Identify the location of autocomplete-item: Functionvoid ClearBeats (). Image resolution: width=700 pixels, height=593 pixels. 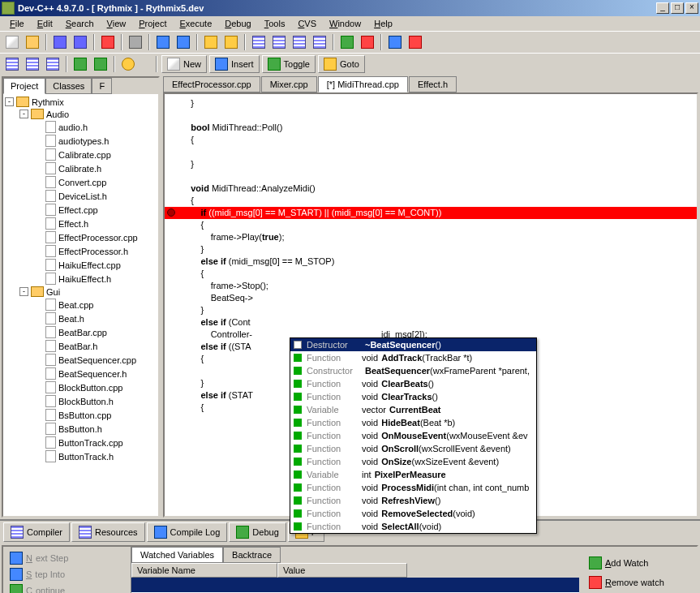
(414, 384).